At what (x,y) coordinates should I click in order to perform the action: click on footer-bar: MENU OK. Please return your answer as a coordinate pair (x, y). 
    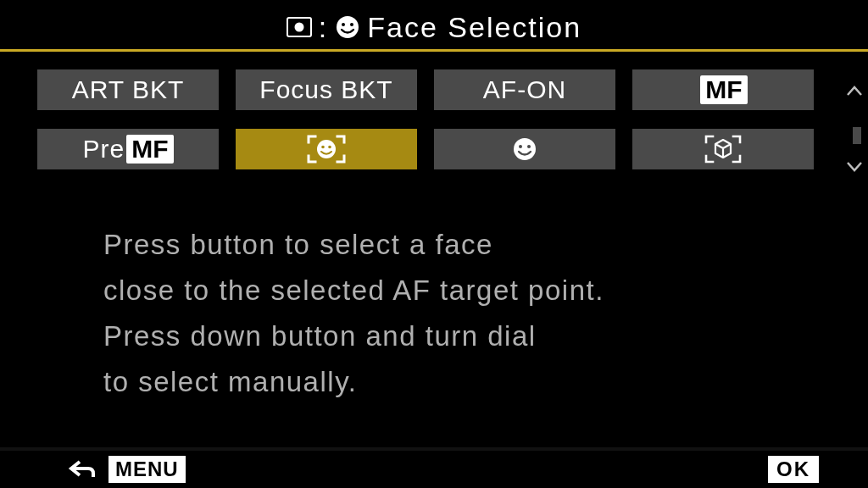
    Looking at the image, I should click on (434, 469).